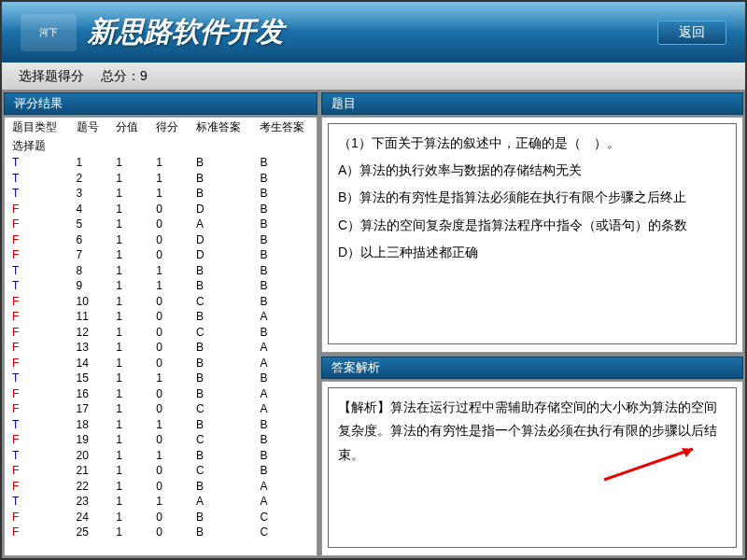 This screenshot has width=747, height=560. I want to click on col-type: 题目类型, so click(37, 127).